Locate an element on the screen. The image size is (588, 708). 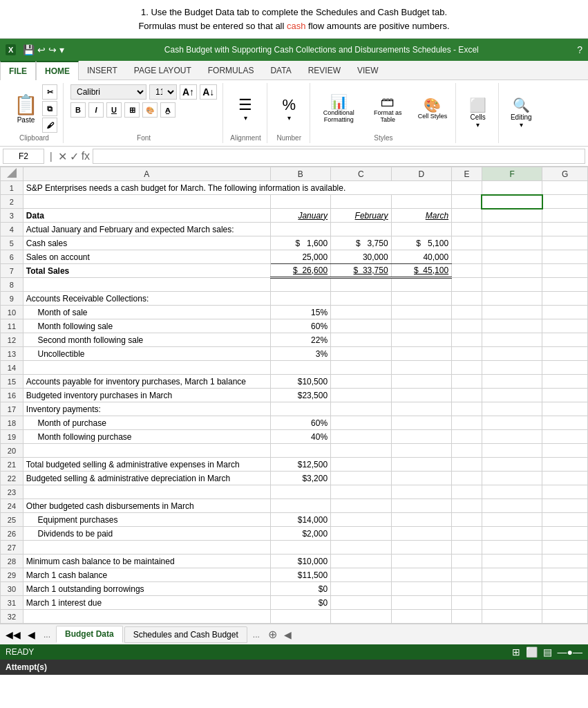
cell-E20 is located at coordinates (467, 451).